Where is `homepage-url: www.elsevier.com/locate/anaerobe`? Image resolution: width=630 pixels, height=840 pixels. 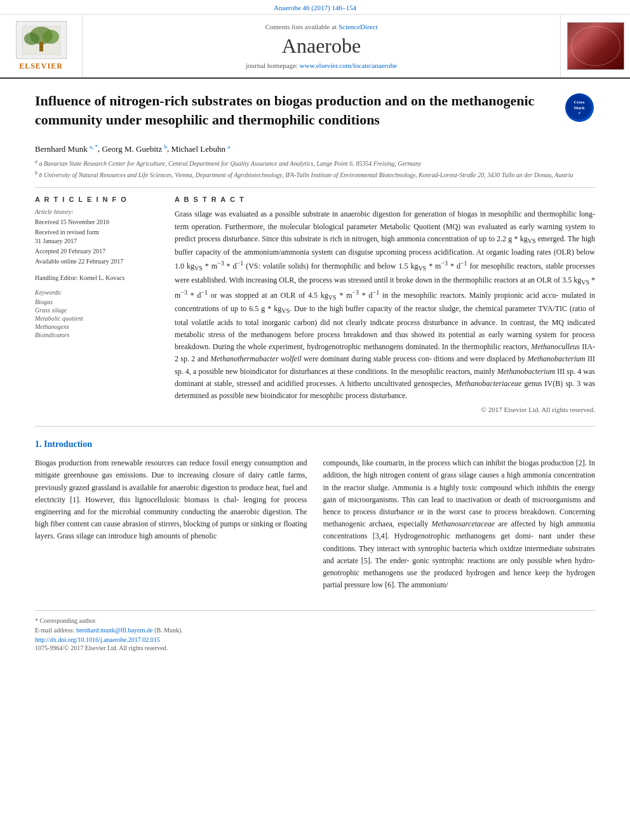 homepage-url: www.elsevier.com/locate/anaerobe is located at coordinates (348, 65).